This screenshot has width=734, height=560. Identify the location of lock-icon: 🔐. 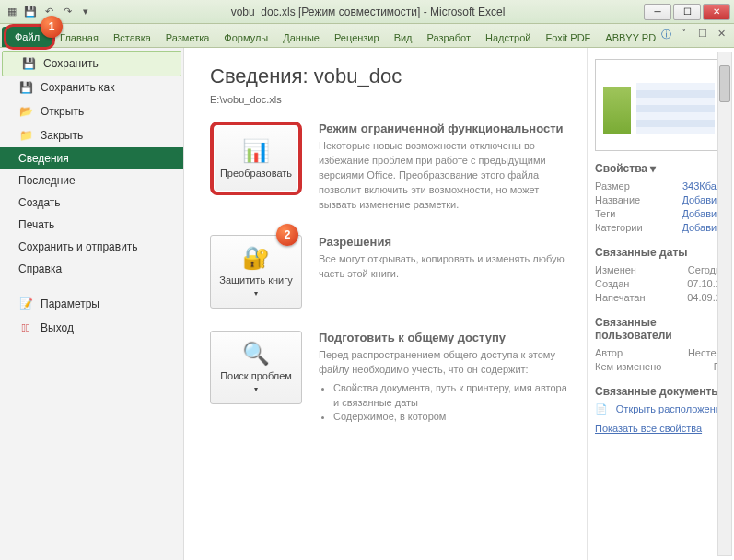
(256, 258).